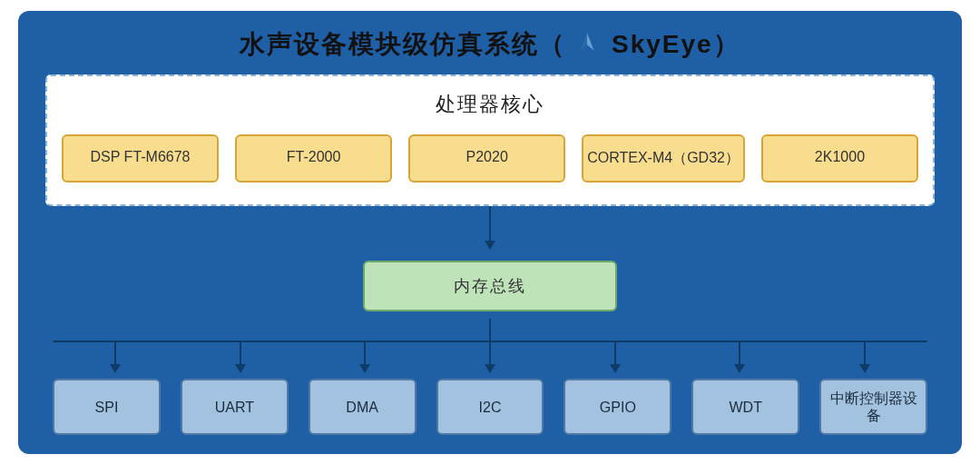  What do you see at coordinates (363, 407) in the screenshot?
I see `peripheral-box: DMA` at bounding box center [363, 407].